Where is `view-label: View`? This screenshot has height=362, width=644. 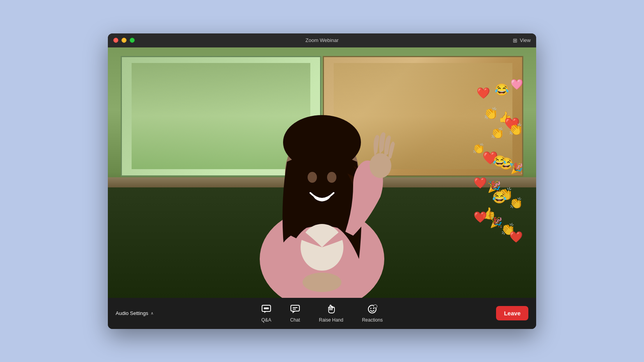 view-label: View is located at coordinates (525, 40).